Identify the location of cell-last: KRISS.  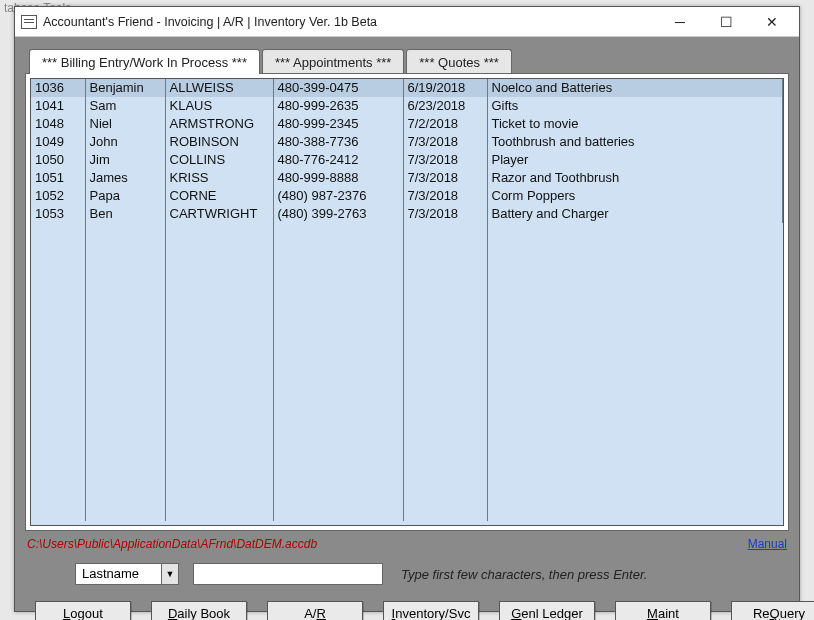
(219, 178).